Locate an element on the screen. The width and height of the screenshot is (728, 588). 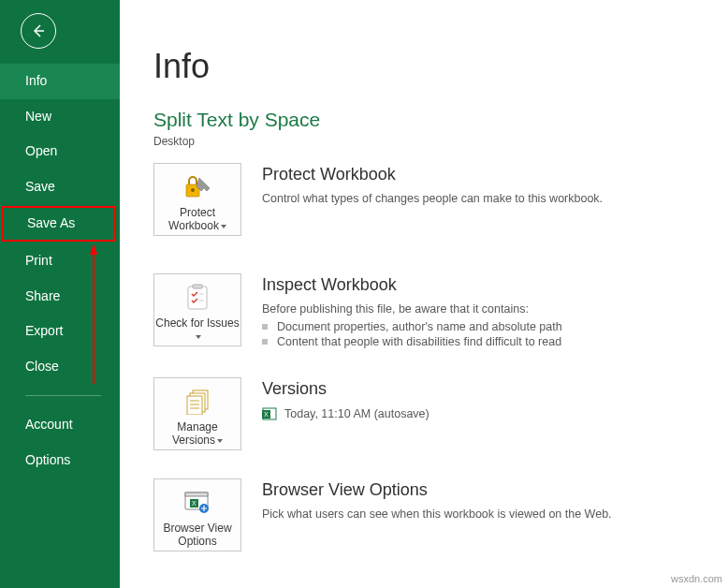
versions-title: Versions is located at coordinates (486, 390).